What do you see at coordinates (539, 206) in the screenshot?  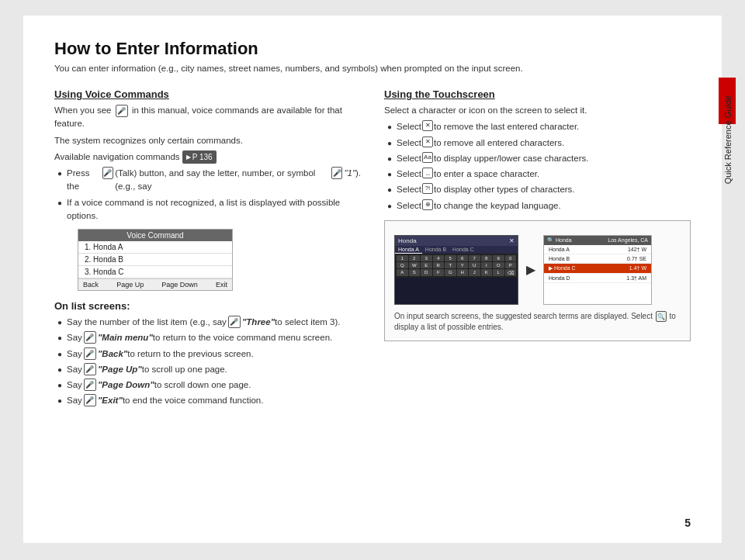 I see `ts-bullet-6: Select ⊕ to change the keypad language.` at bounding box center [539, 206].